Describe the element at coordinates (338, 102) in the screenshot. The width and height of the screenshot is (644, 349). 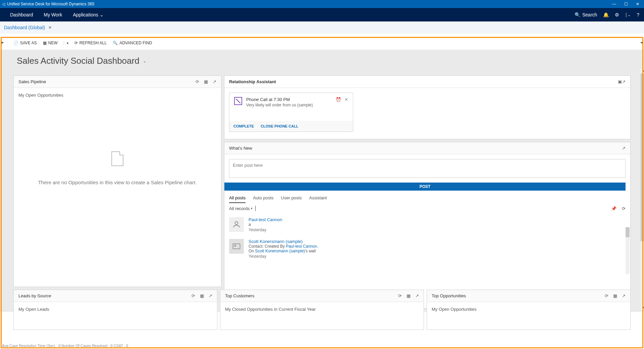
I see `snooze-icon: ⏰` at that location.